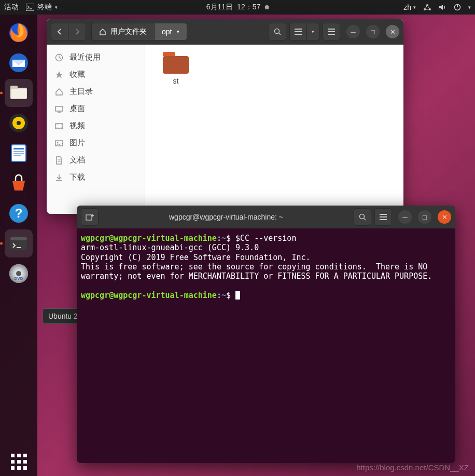  Describe the element at coordinates (176, 63) in the screenshot. I see `folder-icon` at that location.